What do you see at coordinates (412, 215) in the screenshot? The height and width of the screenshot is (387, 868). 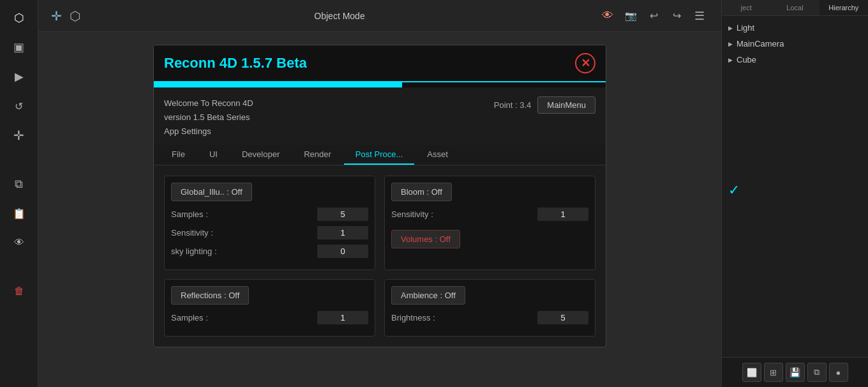 I see `bloom-sensitivity-label: Sensitivity :` at bounding box center [412, 215].